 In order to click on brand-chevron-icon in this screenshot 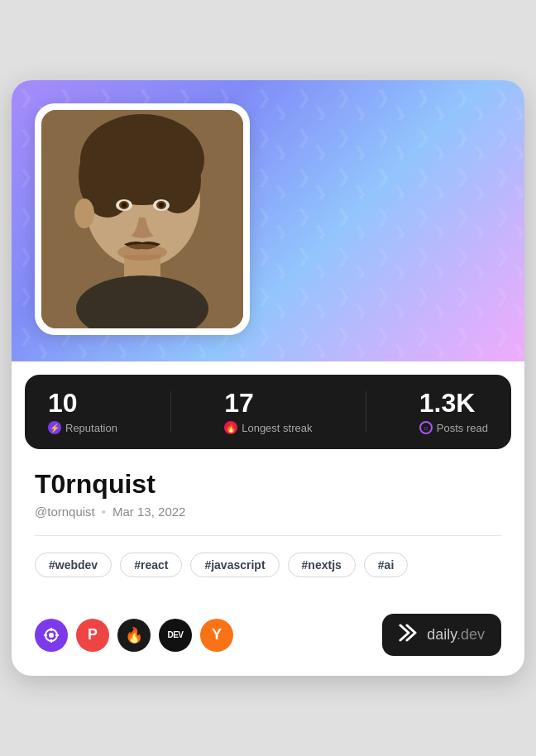, I will do `click(410, 635)`.